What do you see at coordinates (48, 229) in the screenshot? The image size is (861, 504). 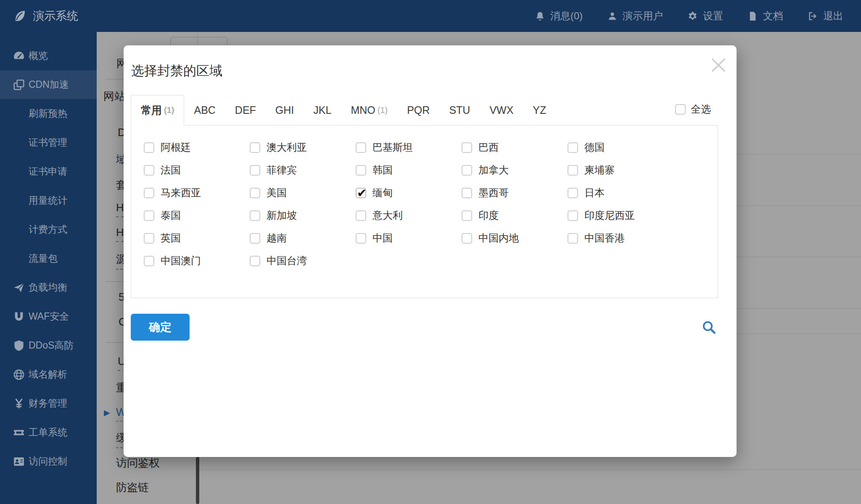 I see `sidebar-item-billing: 计费方式` at bounding box center [48, 229].